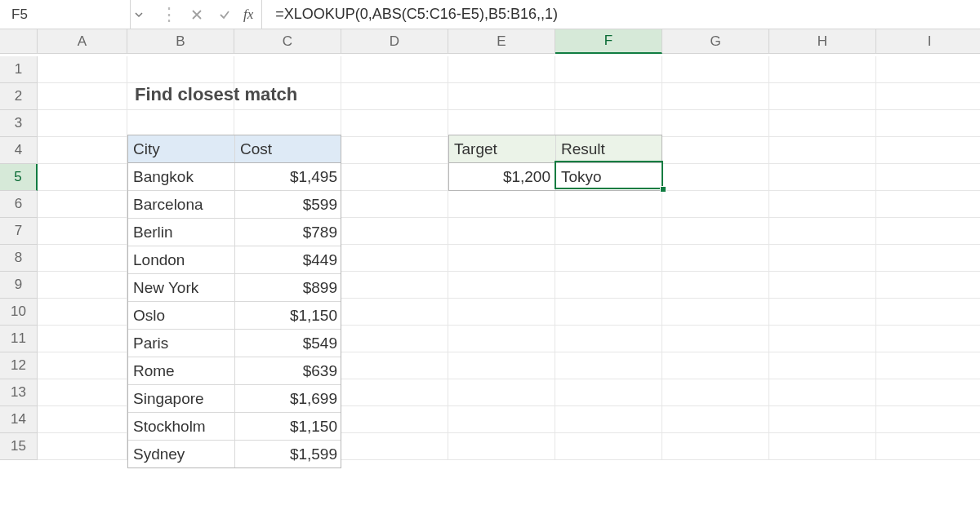 The image size is (980, 514). Describe the element at coordinates (928, 42) in the screenshot. I see `col-header-I: I` at that location.